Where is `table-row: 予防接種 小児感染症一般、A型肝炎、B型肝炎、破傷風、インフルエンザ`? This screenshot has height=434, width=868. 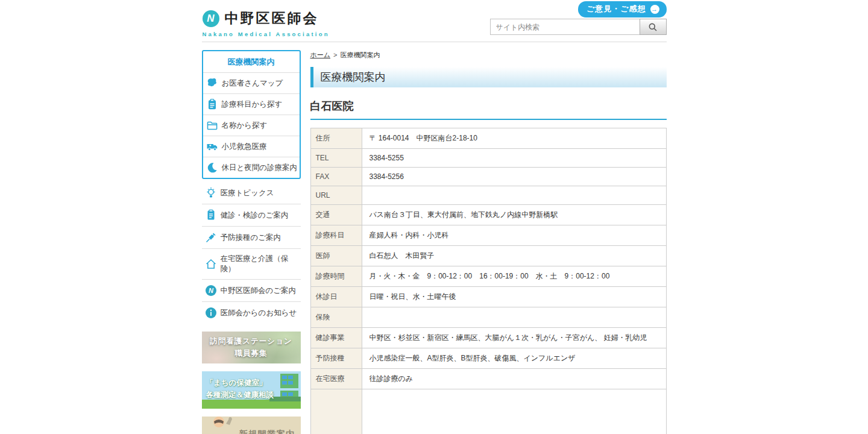
table-row: 予防接種 小児感染症一般、A型肝炎、B型肝炎、破傷風、インフルエンザ is located at coordinates (488, 359).